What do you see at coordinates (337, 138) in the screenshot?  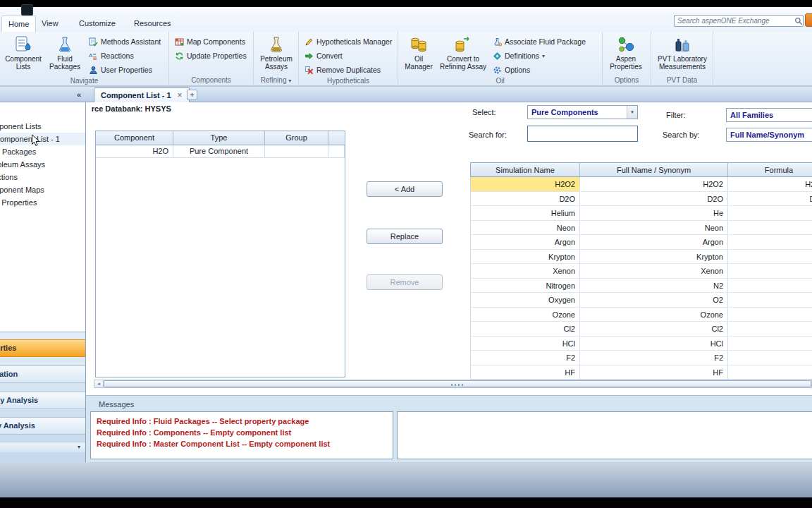 I see `table-header-spacer` at bounding box center [337, 138].